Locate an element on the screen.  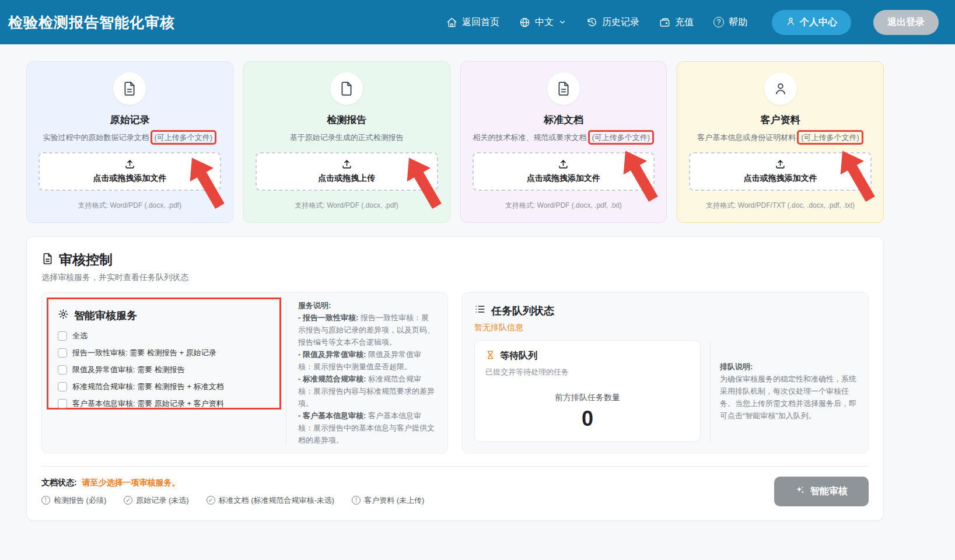
chevron-down-icon is located at coordinates (562, 22).